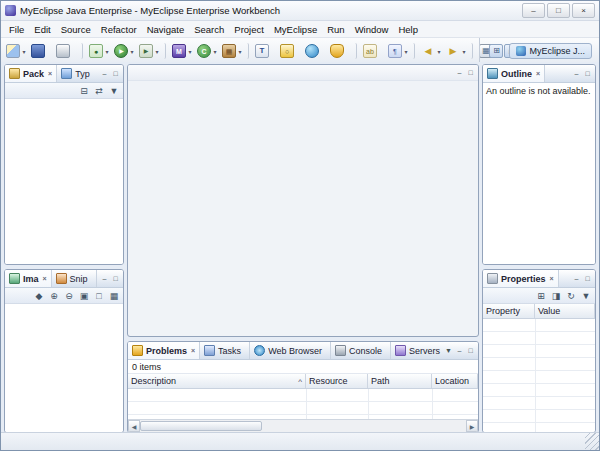 The height and width of the screenshot is (451, 600). Describe the element at coordinates (556, 296) in the screenshot. I see `show-advanced-icon: ◨` at that location.